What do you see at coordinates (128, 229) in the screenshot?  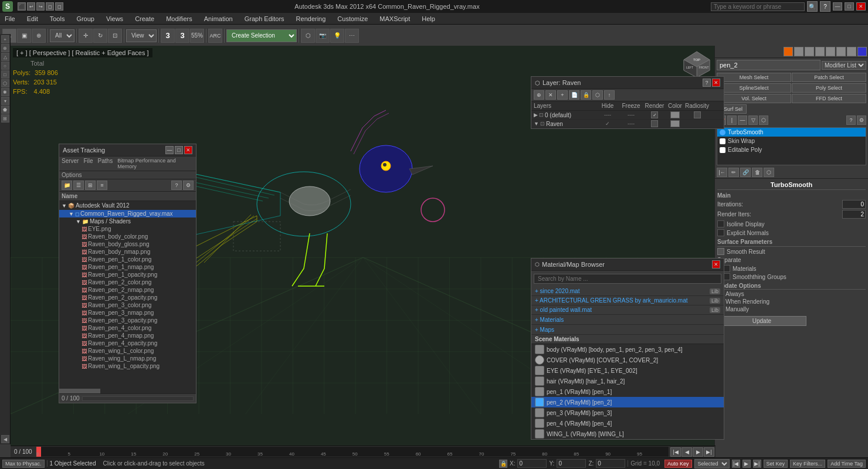 I see `asset-file-eye-png: 🖼EYE.png` at bounding box center [128, 229].